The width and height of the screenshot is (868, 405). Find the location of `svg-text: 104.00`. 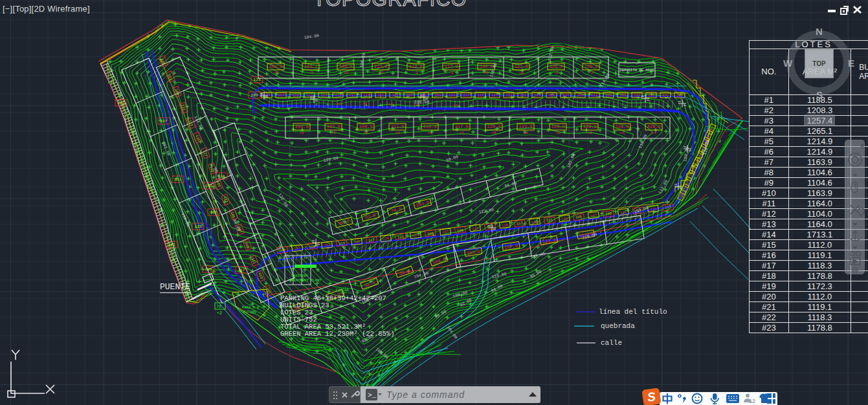

svg-text: 104.00 is located at coordinates (452, 333).